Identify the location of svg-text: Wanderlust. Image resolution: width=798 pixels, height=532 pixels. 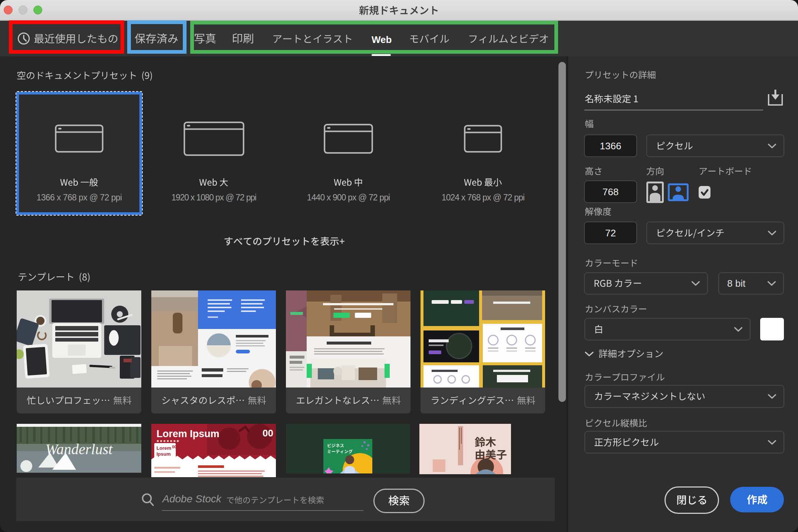
(79, 449).